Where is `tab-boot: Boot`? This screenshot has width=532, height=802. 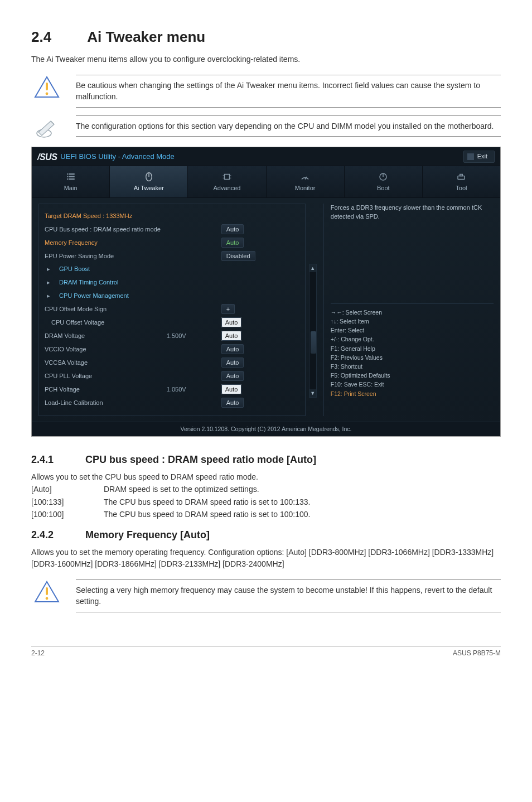
tab-boot: Boot is located at coordinates (384, 182).